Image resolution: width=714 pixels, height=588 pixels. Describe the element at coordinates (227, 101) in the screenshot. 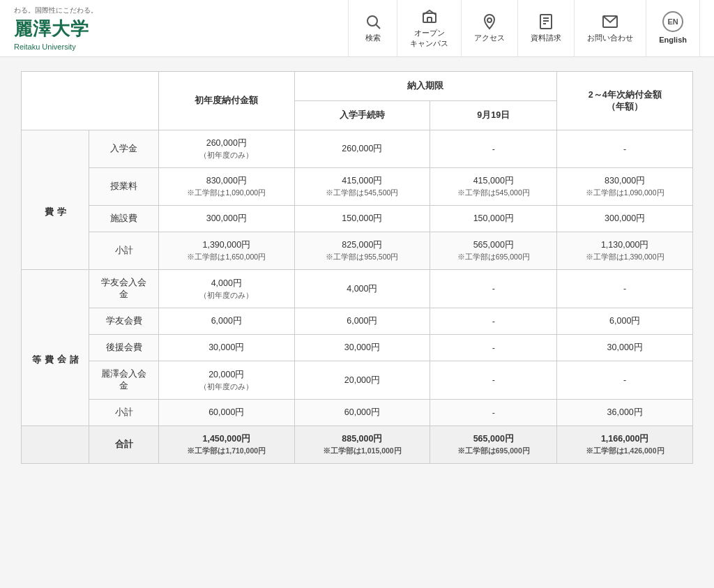

I see `th-first-year: 初年度納付金額` at that location.